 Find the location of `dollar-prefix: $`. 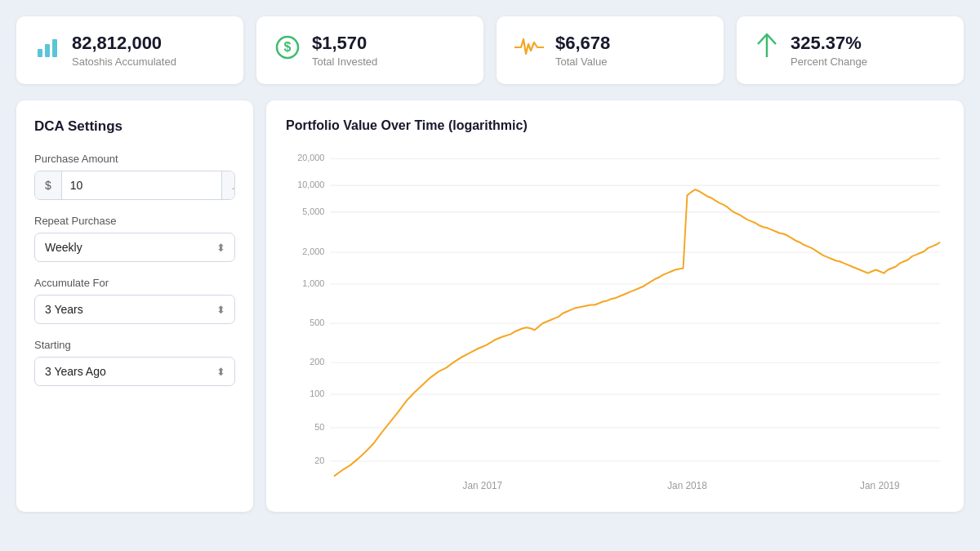

dollar-prefix: $ is located at coordinates (49, 185).